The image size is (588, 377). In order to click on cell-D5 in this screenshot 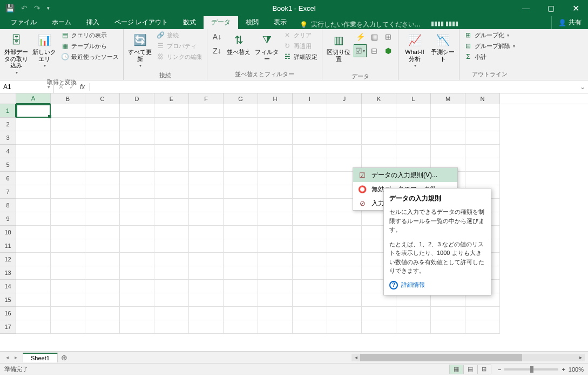, I will do `click(137, 165)`.